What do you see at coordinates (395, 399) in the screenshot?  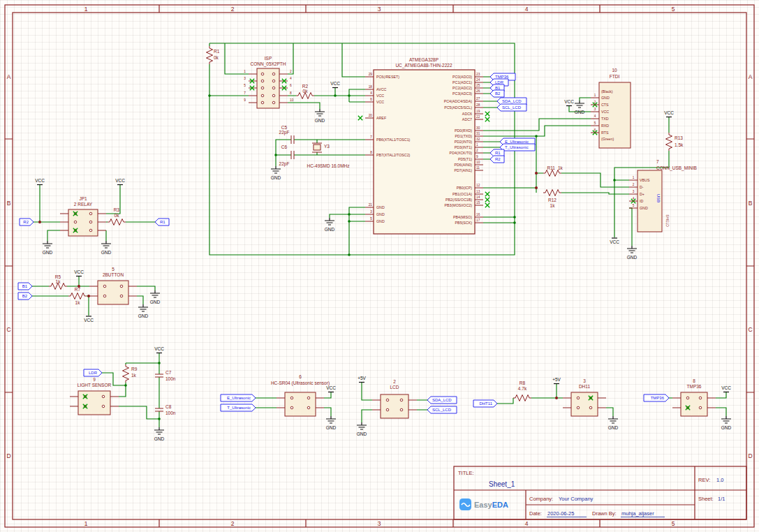 I see `connector-lcd: 2 LCD` at bounding box center [395, 399].